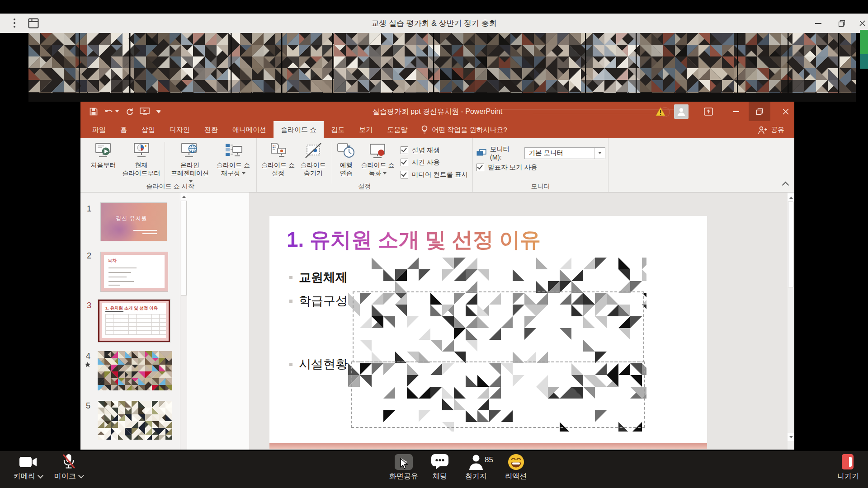 This screenshot has height=488, width=868. I want to click on present-online-button: 온라인 프레젠테이션, so click(190, 164).